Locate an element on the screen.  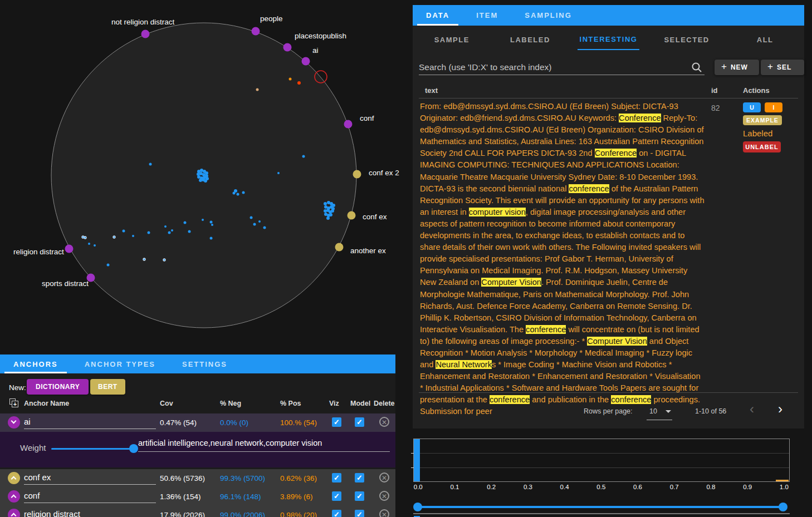
search-icon is located at coordinates (697, 67).